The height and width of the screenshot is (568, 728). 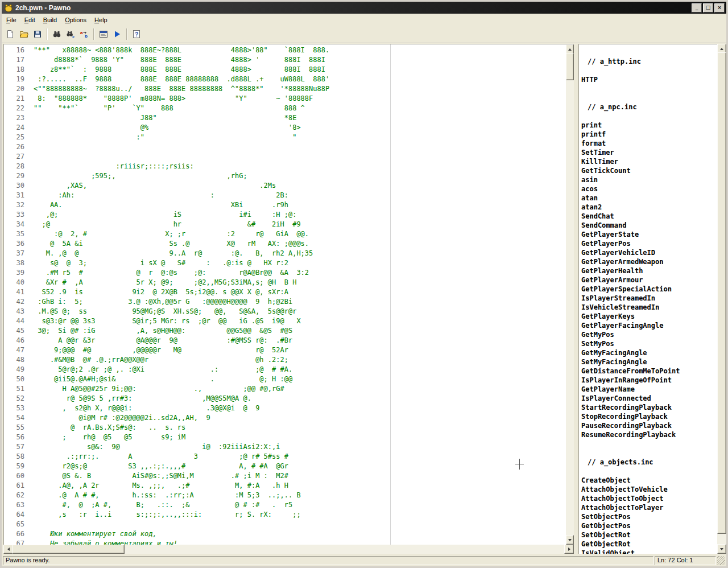 What do you see at coordinates (648, 499) in the screenshot?
I see `function-list-item: AttachObjectToObject` at bounding box center [648, 499].